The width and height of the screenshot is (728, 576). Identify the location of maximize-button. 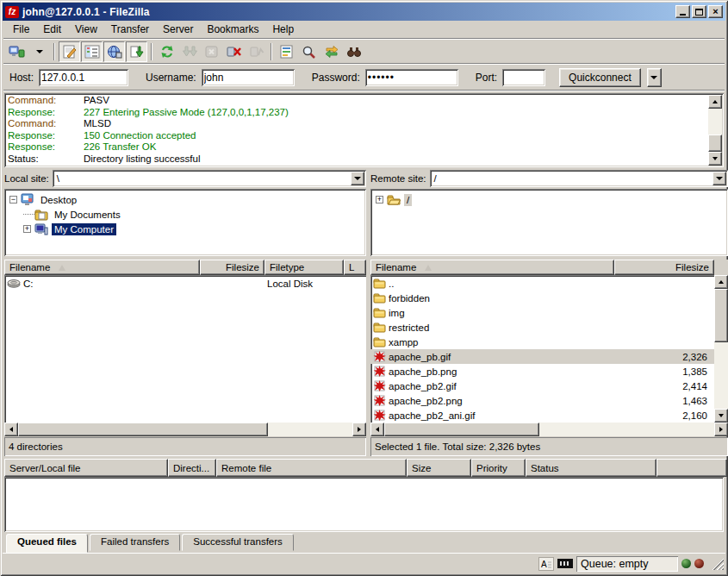
(700, 12).